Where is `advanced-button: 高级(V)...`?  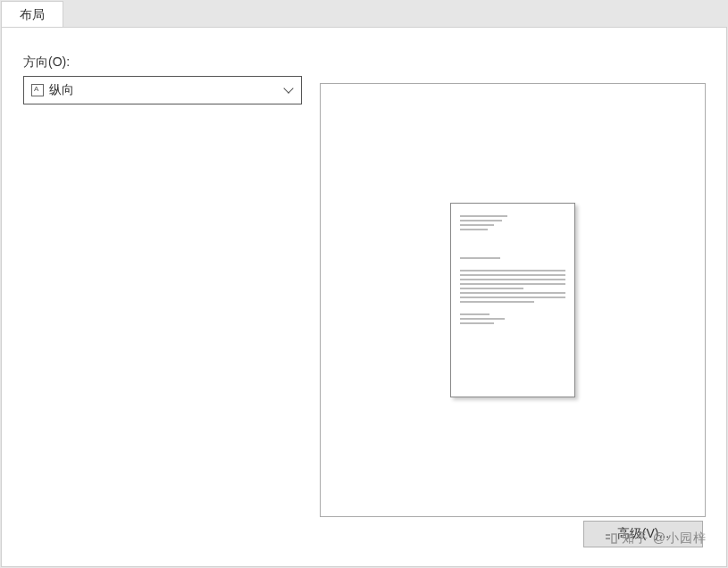
advanced-button: 高级(V)... is located at coordinates (643, 534).